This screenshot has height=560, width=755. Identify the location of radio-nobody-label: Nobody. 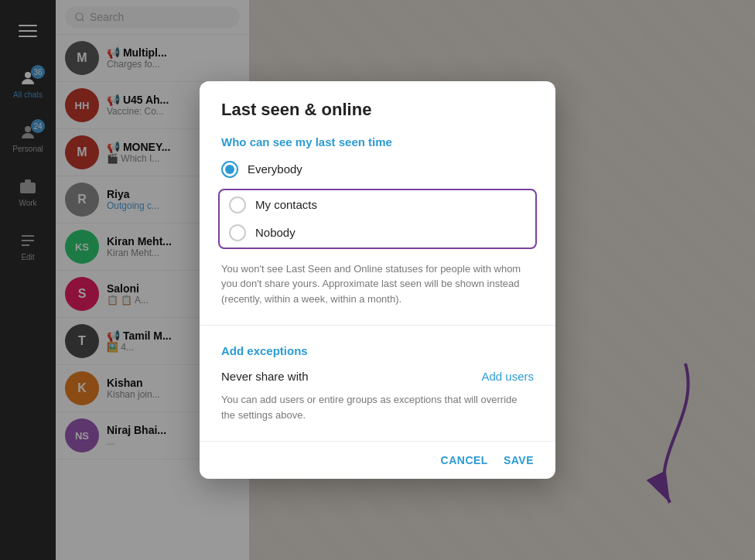
(275, 232).